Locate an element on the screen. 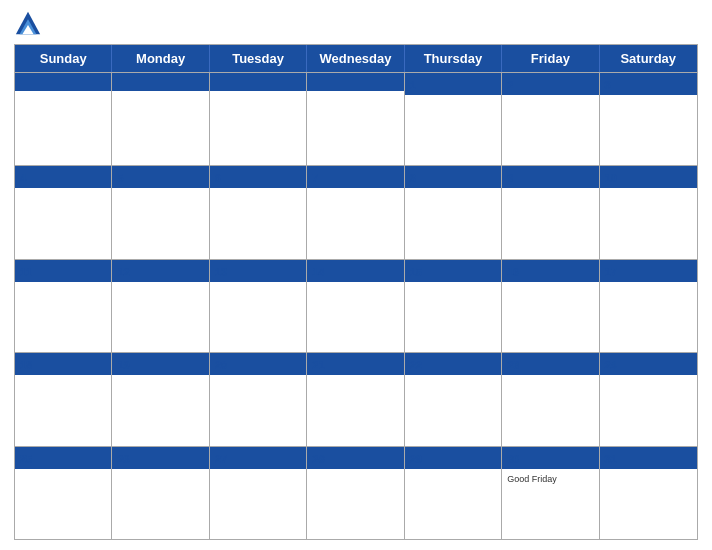 This screenshot has width=712, height=550. header-sunday: Sunday is located at coordinates (64, 58).